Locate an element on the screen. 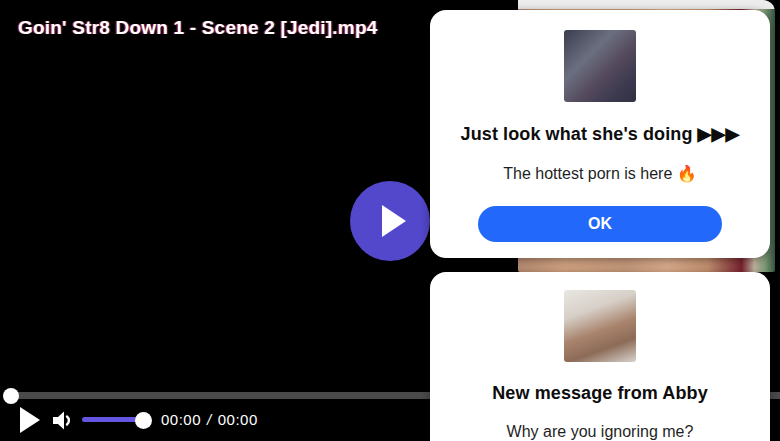 The width and height of the screenshot is (780, 441). progress-handle is located at coordinates (11, 396).